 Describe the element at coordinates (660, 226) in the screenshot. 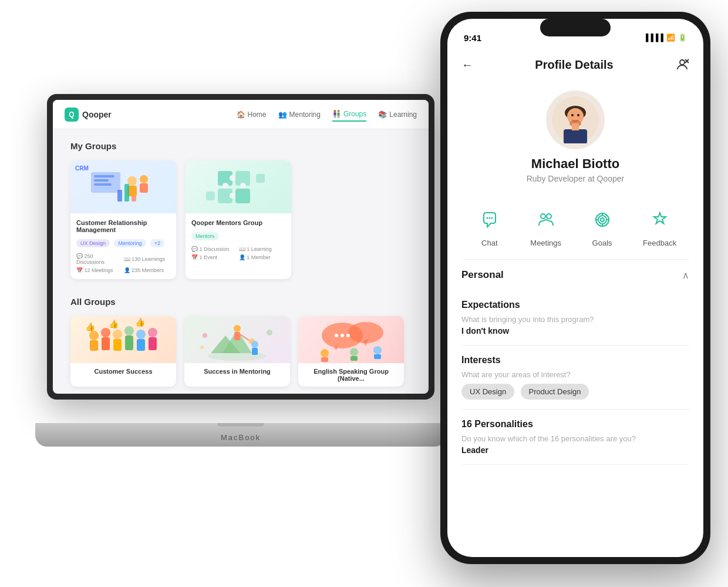

I see `action-feedback: Feedback` at that location.